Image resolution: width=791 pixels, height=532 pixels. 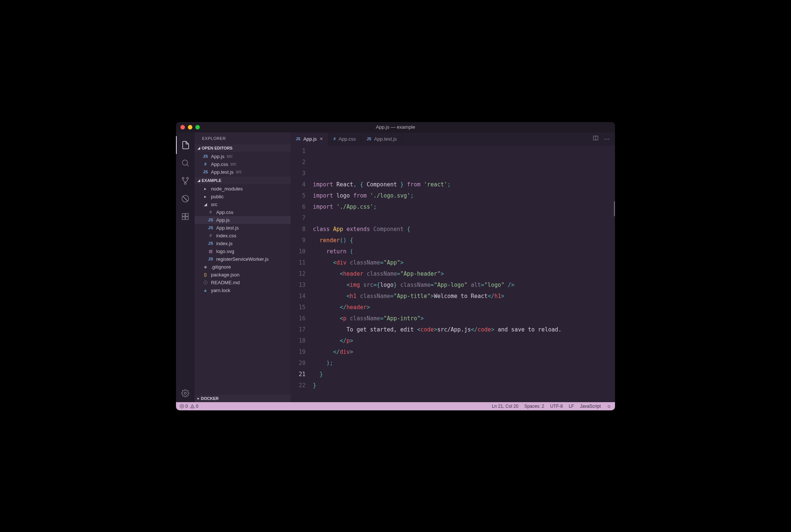 I want to click on code-line: To get started, edit <code>src/App.js</c…, so click(x=464, y=330).